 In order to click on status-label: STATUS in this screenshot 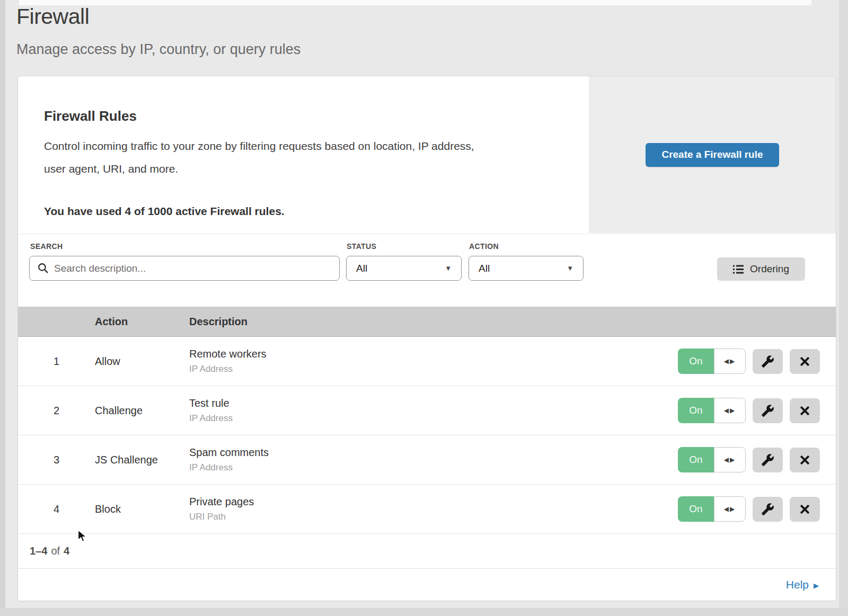, I will do `click(361, 246)`.